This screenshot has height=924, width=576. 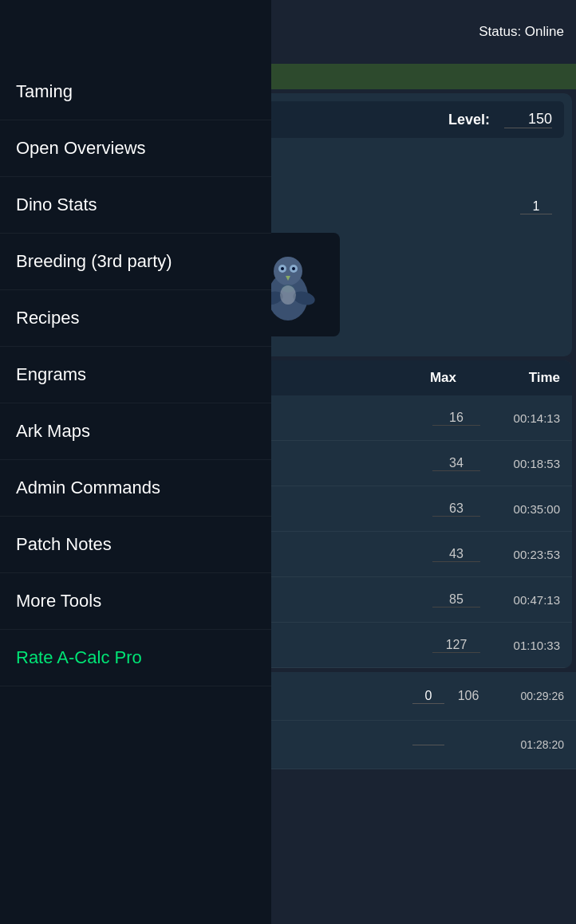 What do you see at coordinates (136, 601) in the screenshot?
I see `sidebar-item-more-tools: More Tools` at bounding box center [136, 601].